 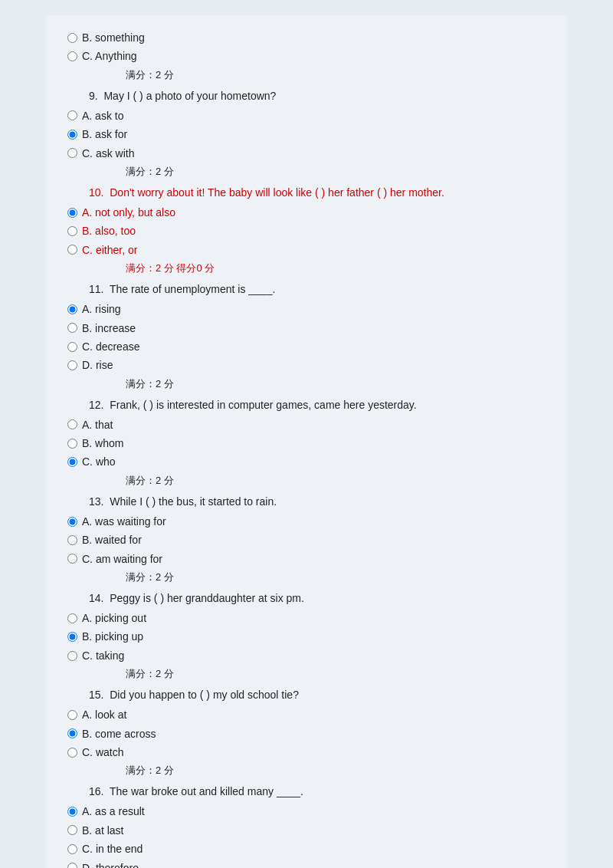 What do you see at coordinates (306, 443) in the screenshot?
I see `list-item: B. whom` at bounding box center [306, 443].